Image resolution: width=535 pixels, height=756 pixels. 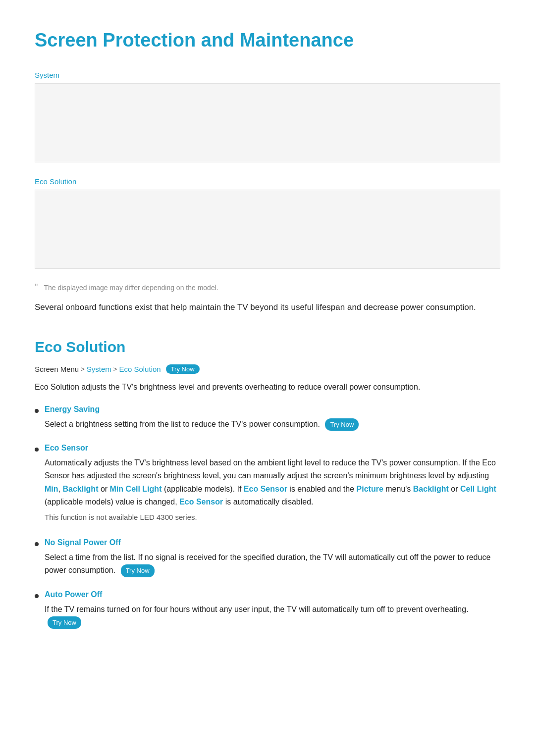 What do you see at coordinates (272, 595) in the screenshot?
I see `auto-power-title: Auto Power Off` at bounding box center [272, 595].